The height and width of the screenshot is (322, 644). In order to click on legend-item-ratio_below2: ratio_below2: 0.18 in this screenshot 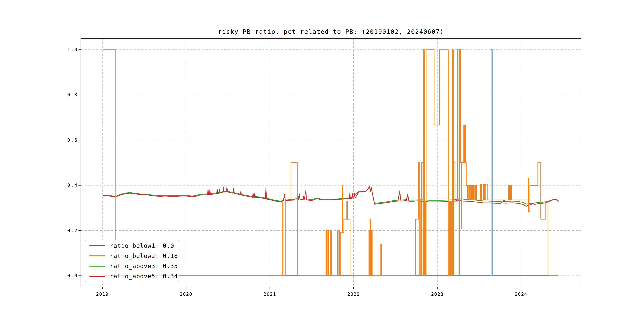, I will do `click(132, 256)`.